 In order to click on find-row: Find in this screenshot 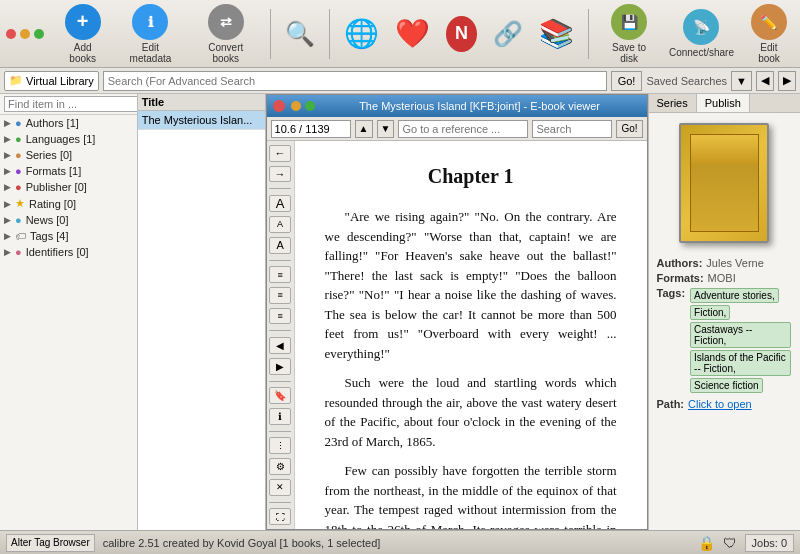, I will do `click(68, 104)`.